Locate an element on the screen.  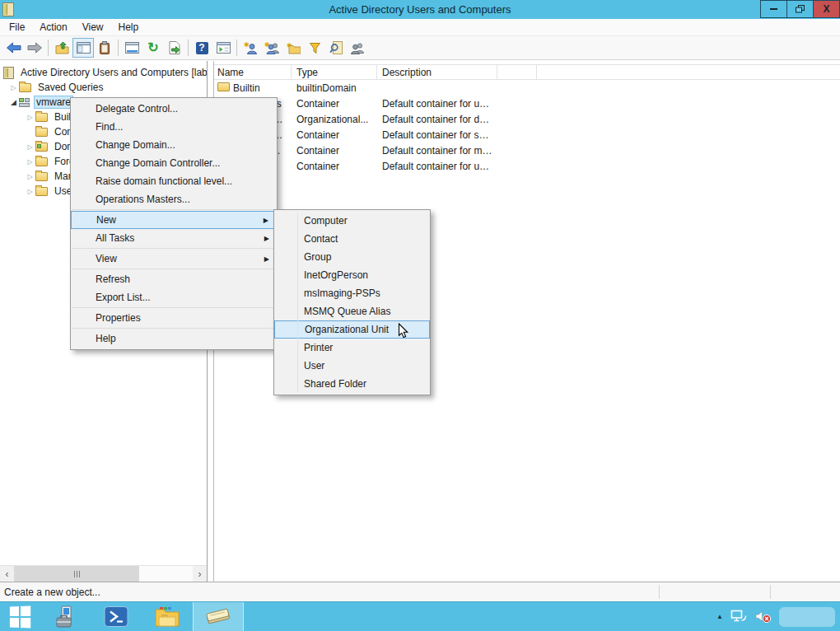
table-row: ComputersContainerDefault container for … is located at coordinates (527, 104).